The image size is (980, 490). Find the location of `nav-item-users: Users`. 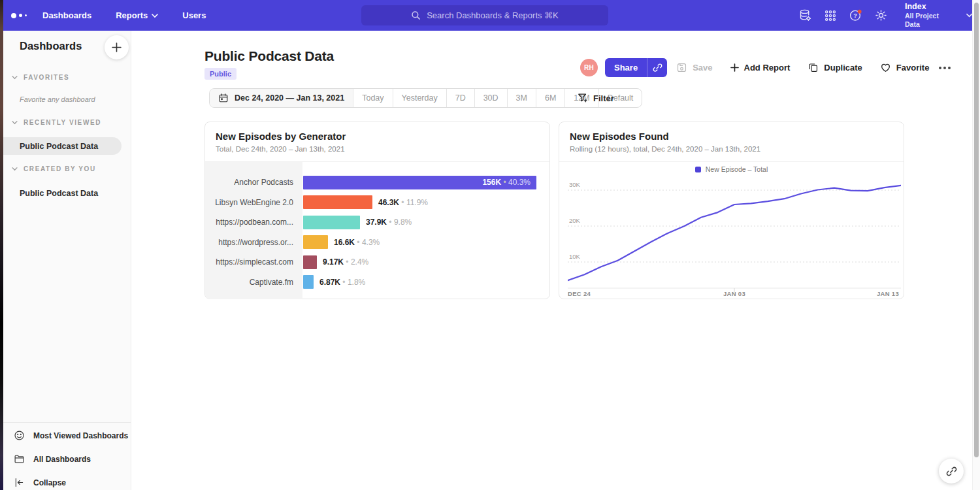

nav-item-users: Users is located at coordinates (194, 16).